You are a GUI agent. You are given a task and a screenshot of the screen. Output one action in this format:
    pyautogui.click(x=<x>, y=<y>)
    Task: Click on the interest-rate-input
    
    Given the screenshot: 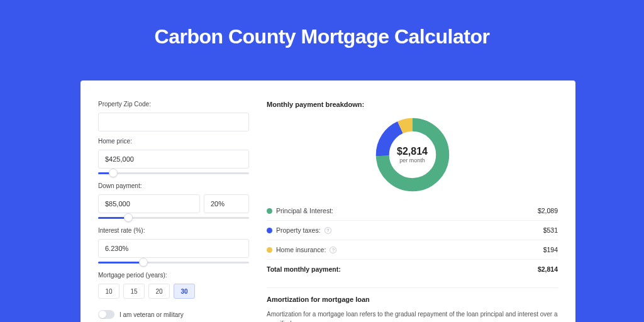 What is the action you would take?
    pyautogui.click(x=174, y=248)
    